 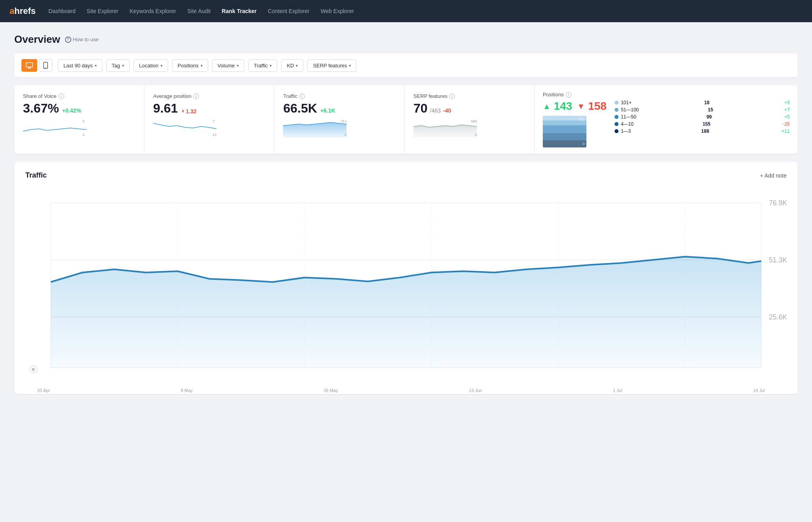 I want to click on pos-range-4-10: 4—10, so click(x=627, y=124).